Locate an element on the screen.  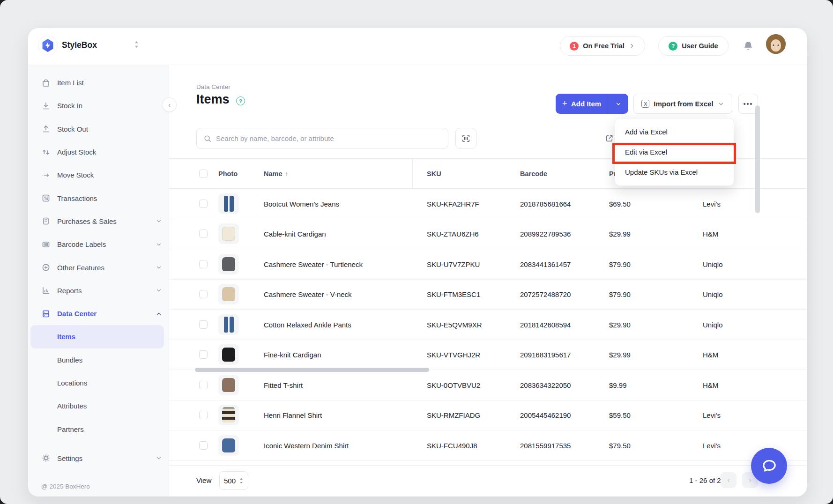
table-row: Fitted T-shirtSKU-0OTVBVU22083634322050$… is located at coordinates (488, 385).